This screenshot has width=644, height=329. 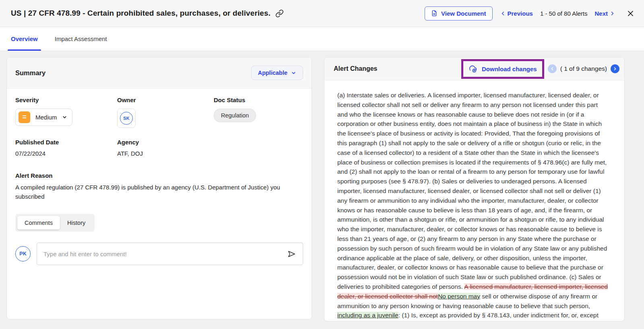 What do you see at coordinates (279, 14) in the screenshot?
I see `copy-link-icon` at bounding box center [279, 14].